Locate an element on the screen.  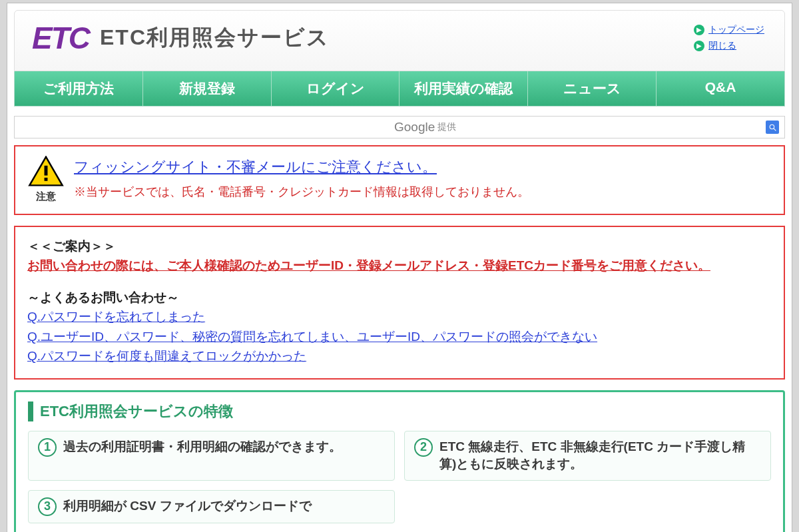
nav-qa: Q&A is located at coordinates (720, 89).